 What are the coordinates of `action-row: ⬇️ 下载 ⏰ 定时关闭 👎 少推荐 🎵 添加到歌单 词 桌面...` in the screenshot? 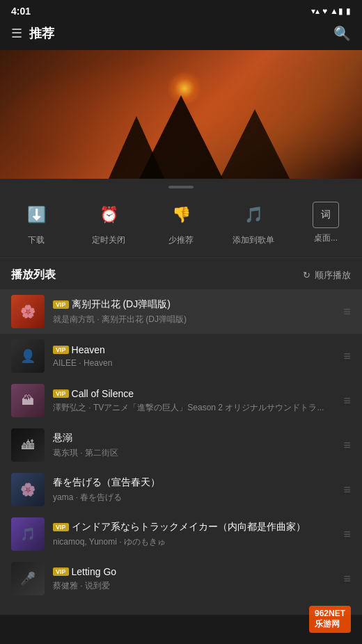 It's located at (181, 225).